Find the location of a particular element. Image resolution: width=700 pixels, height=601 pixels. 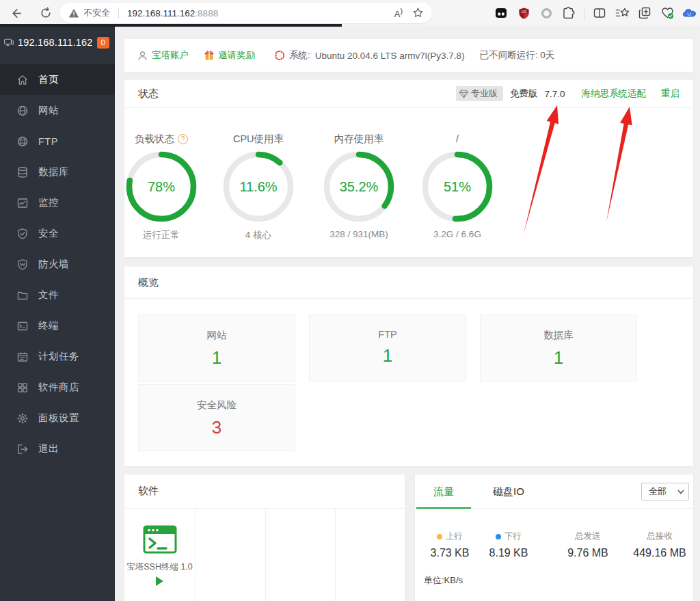

sidebar-item-monitor: 监控 is located at coordinates (57, 202).